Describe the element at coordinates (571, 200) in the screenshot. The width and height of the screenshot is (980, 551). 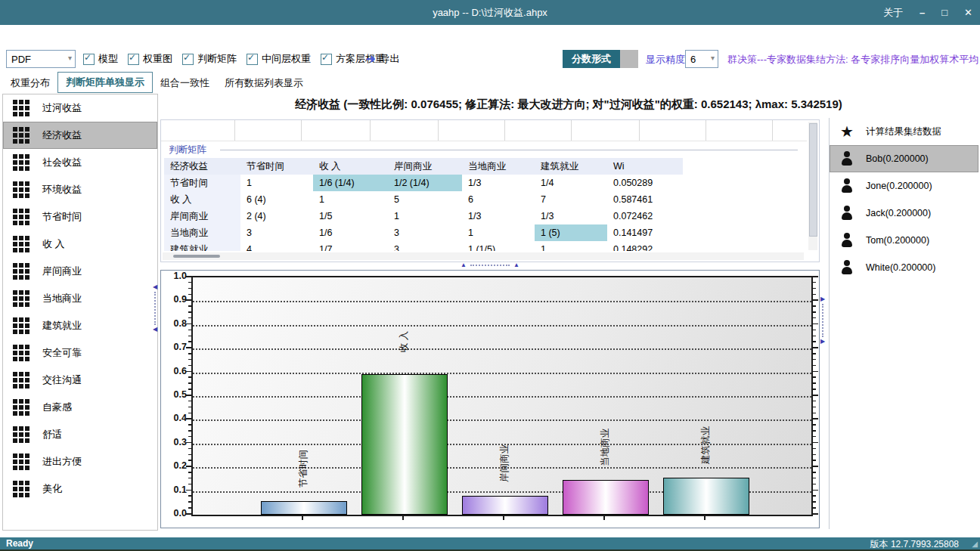
I see `matrix-cell: 7` at that location.